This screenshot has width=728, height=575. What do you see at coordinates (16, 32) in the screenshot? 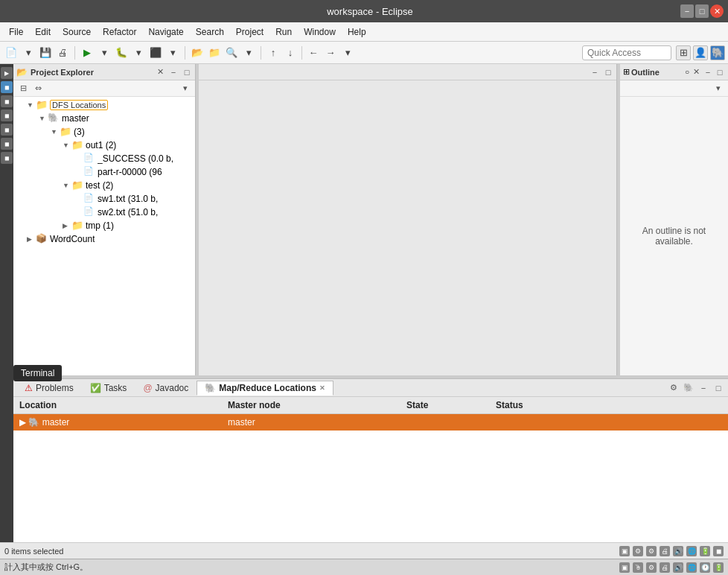
I see `menu-file: File` at bounding box center [16, 32].